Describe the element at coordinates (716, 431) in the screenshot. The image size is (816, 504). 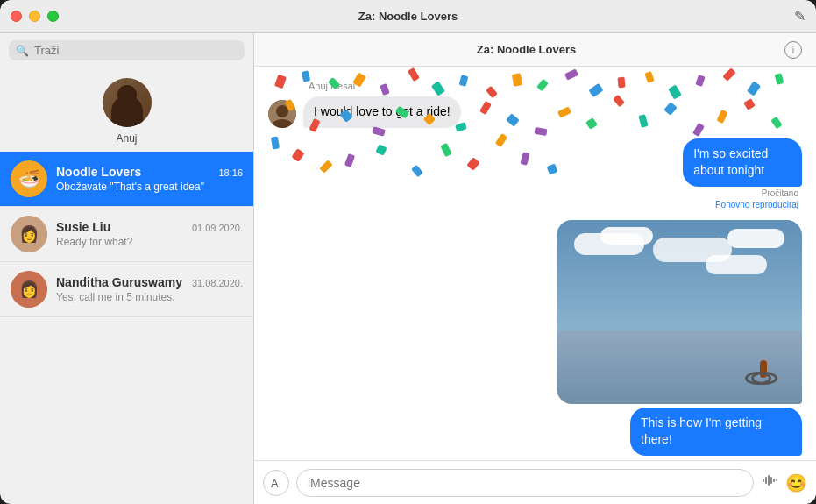
I see `message-bubble: This is how I'm getting there!` at that location.